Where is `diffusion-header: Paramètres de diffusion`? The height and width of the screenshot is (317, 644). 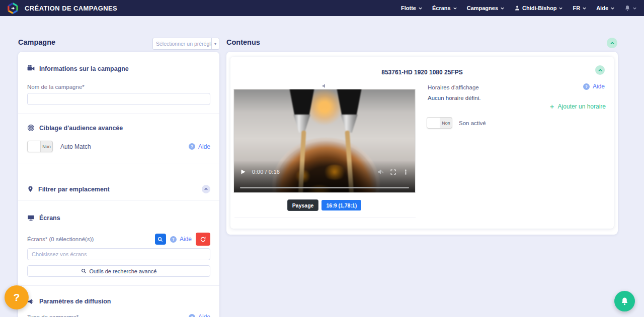 diffusion-header: Paramètres de diffusion is located at coordinates (119, 301).